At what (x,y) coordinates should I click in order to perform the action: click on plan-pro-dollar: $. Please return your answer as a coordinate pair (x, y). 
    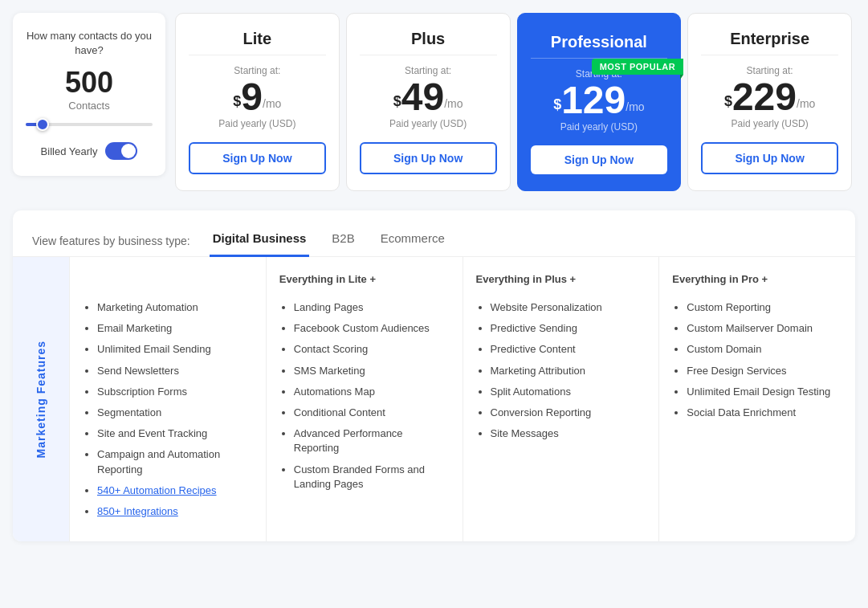
    Looking at the image, I should click on (557, 104).